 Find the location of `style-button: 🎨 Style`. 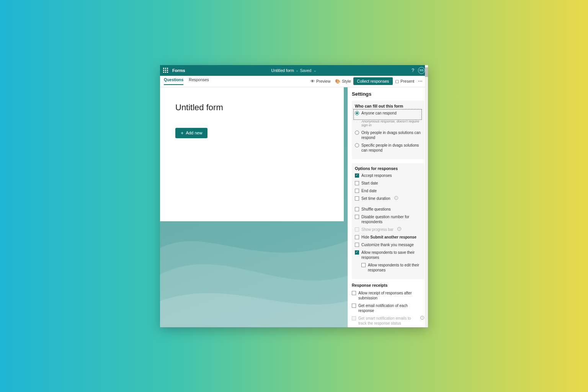

style-button: 🎨 Style is located at coordinates (343, 81).